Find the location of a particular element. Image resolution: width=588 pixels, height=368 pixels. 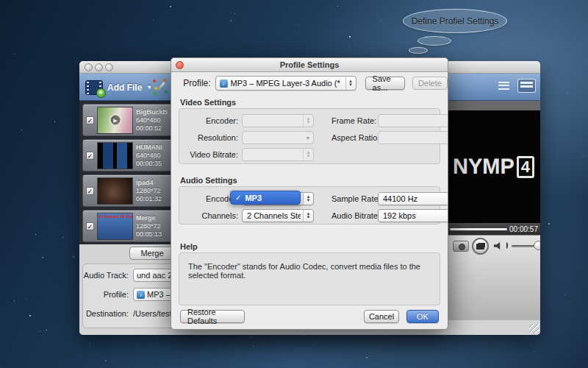

video-thumbnail: ▶ is located at coordinates (115, 121).